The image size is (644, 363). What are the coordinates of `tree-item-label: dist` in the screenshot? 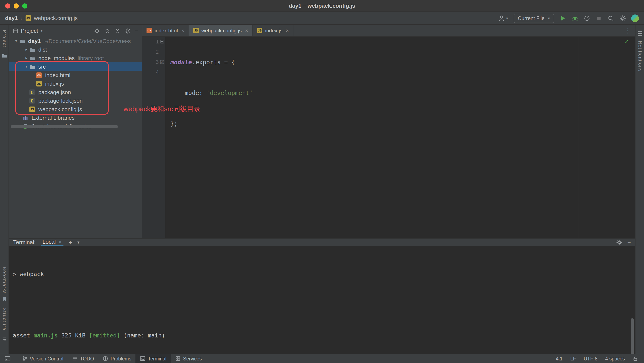 It's located at (42, 50).